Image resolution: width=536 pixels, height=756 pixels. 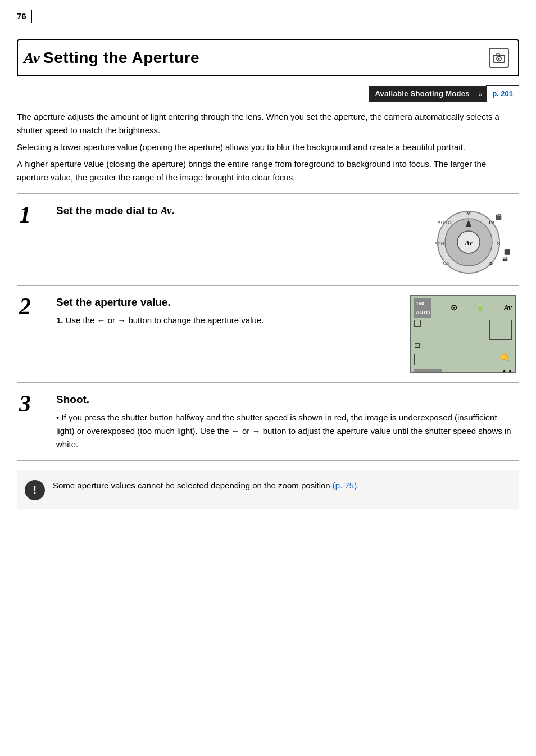 What do you see at coordinates (417, 323) in the screenshot?
I see `lcd-small-square` at bounding box center [417, 323].